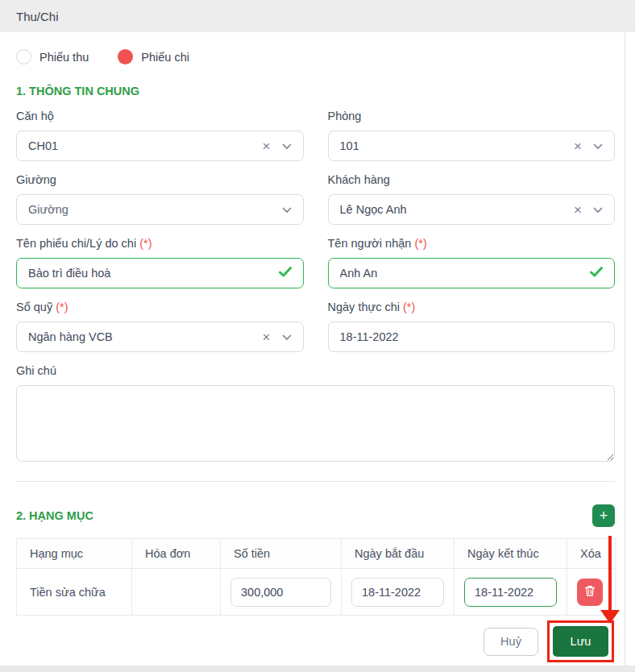  I want to click on trash-icon, so click(590, 592).